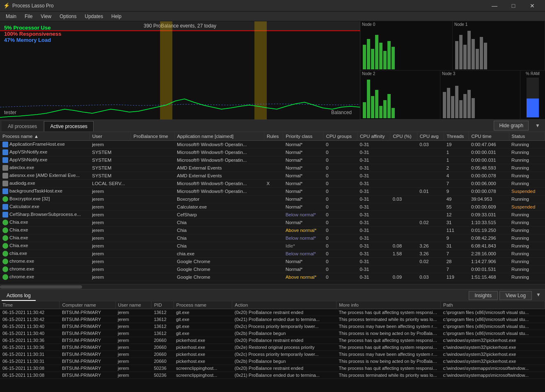  Describe the element at coordinates (249, 6) in the screenshot. I see `app-title: Process Lasso Pro` at that location.